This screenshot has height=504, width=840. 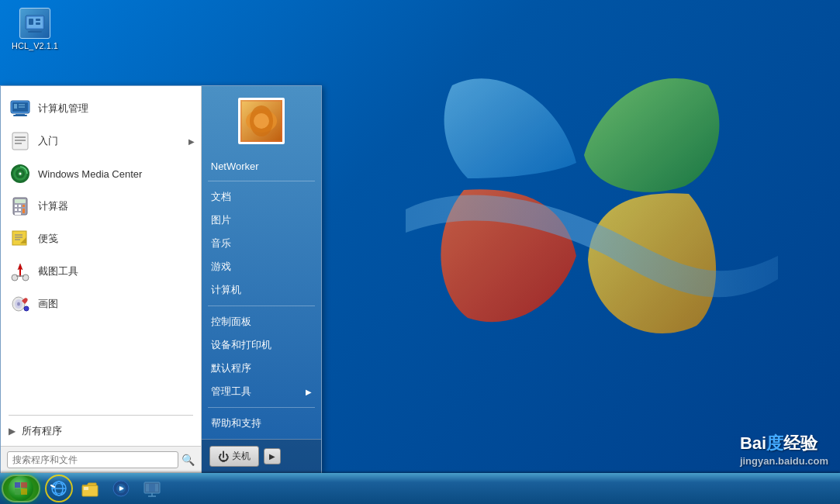 I want to click on admin-tools-label: 管理工具, so click(x=258, y=392).